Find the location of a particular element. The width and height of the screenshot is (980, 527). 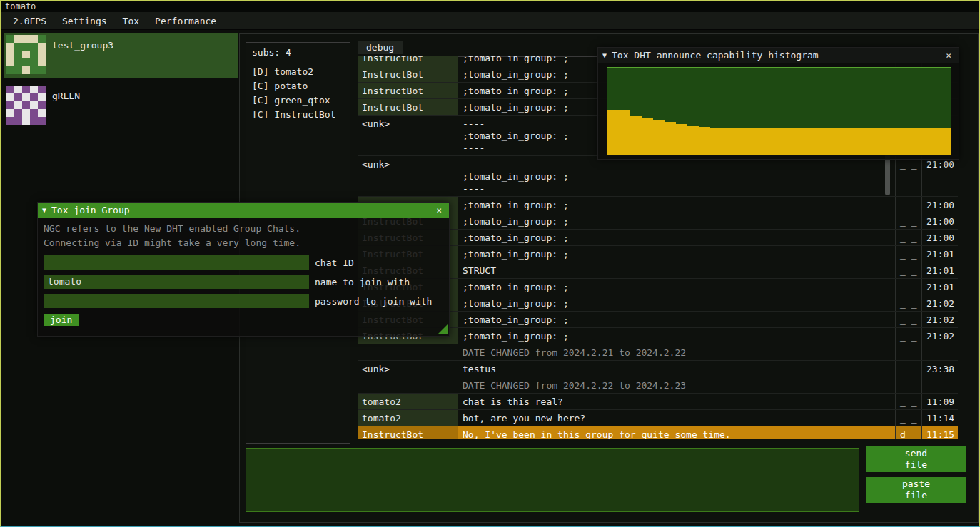

time-cell: 11:09 is located at coordinates (939, 401).